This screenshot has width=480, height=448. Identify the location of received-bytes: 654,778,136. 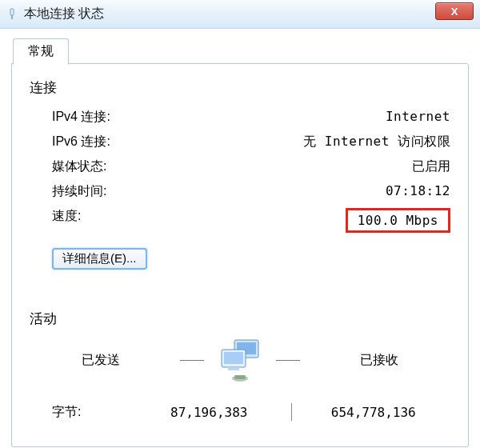
(374, 413).